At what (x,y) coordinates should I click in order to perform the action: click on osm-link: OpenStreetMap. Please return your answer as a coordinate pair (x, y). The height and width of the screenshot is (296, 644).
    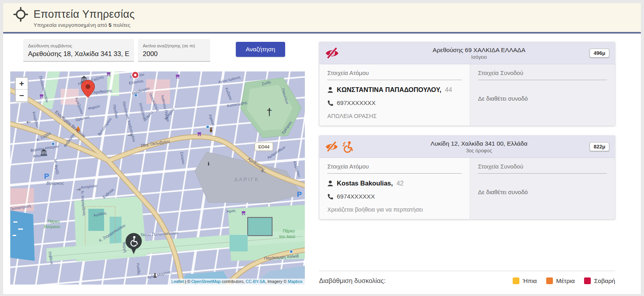
    Looking at the image, I should click on (206, 281).